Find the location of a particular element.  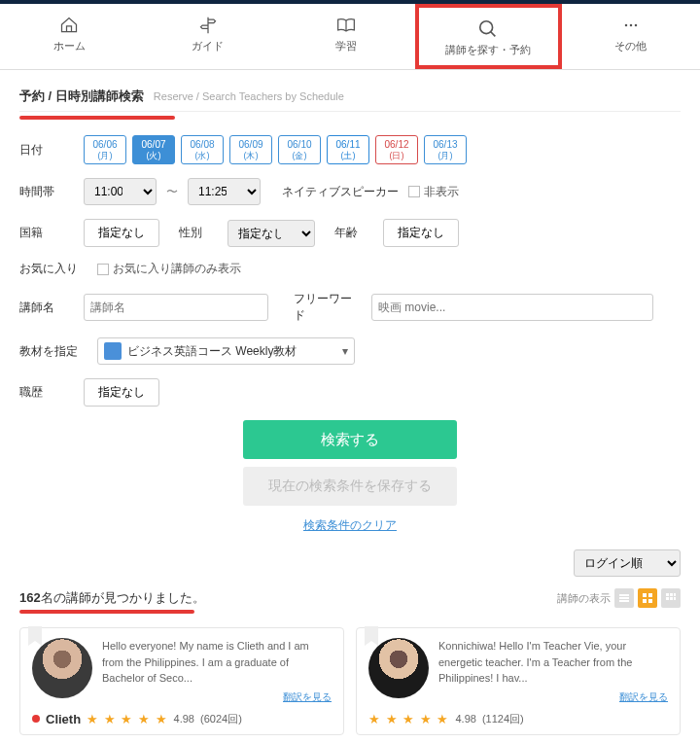

material-label: 教材を指定 is located at coordinates (53, 352).